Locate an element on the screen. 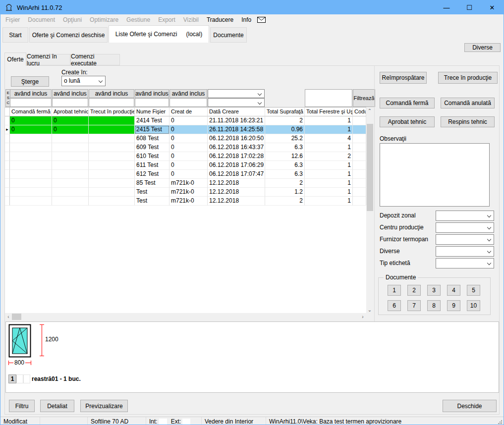  tab-Oferte şi Comenzi deschise: Oferte şi Comenzi deschise is located at coordinates (68, 35).